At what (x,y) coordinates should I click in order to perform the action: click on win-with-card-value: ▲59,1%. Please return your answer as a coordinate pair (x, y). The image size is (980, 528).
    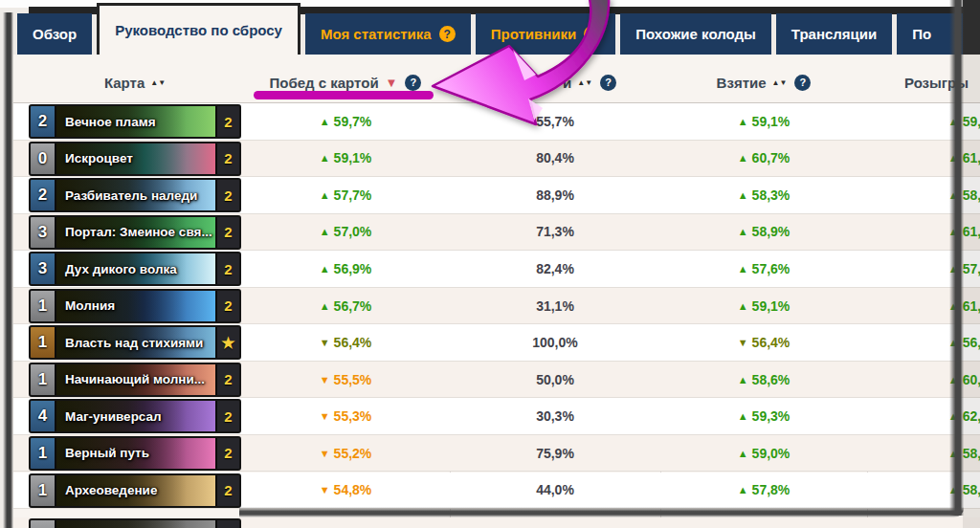
    Looking at the image, I should click on (345, 159).